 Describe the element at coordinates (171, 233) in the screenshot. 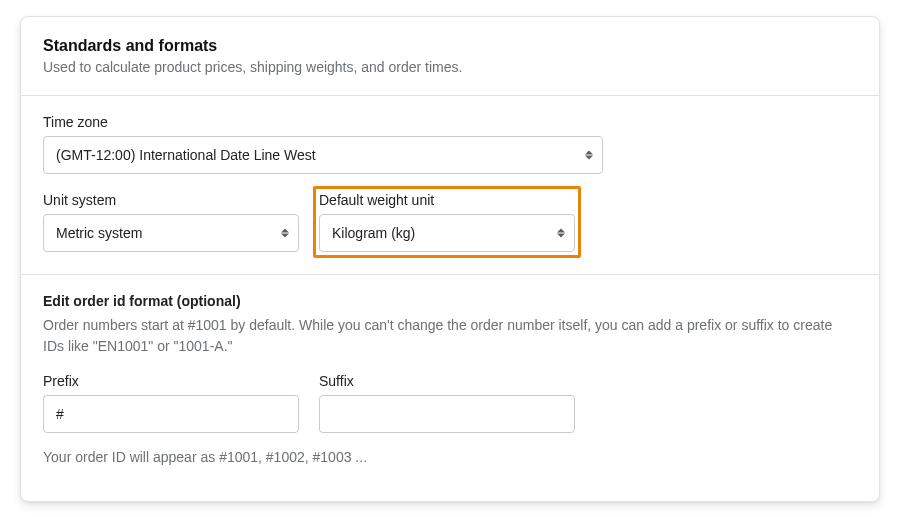

I see `unit-system-select: Metric system` at that location.